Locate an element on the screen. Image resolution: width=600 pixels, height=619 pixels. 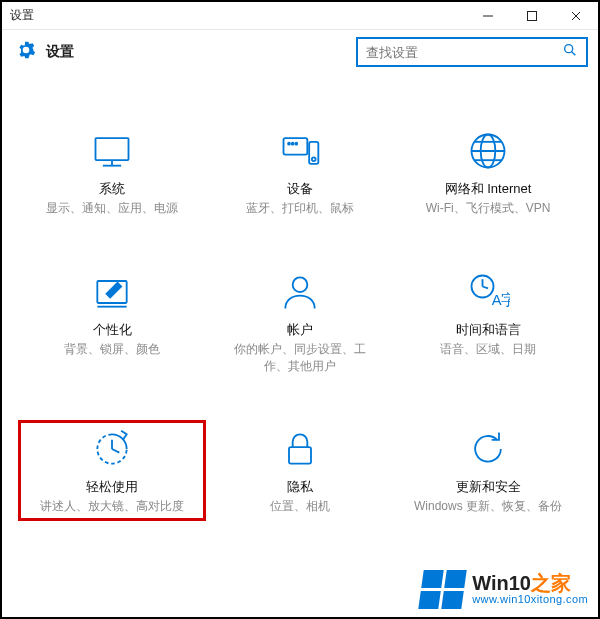
tile-personalization: 个性化 背景、锁屏、颜色 is located at coordinates (112, 322).